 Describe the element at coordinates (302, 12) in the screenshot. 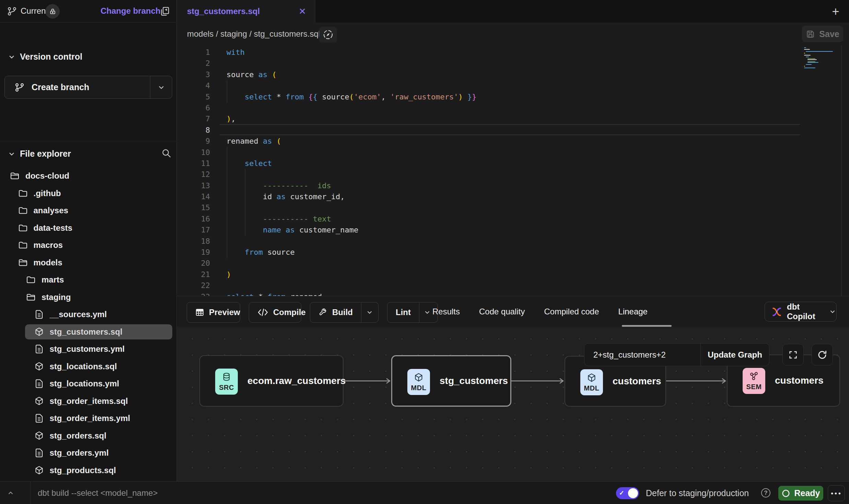

I see `tab-close-icon: ✕` at that location.